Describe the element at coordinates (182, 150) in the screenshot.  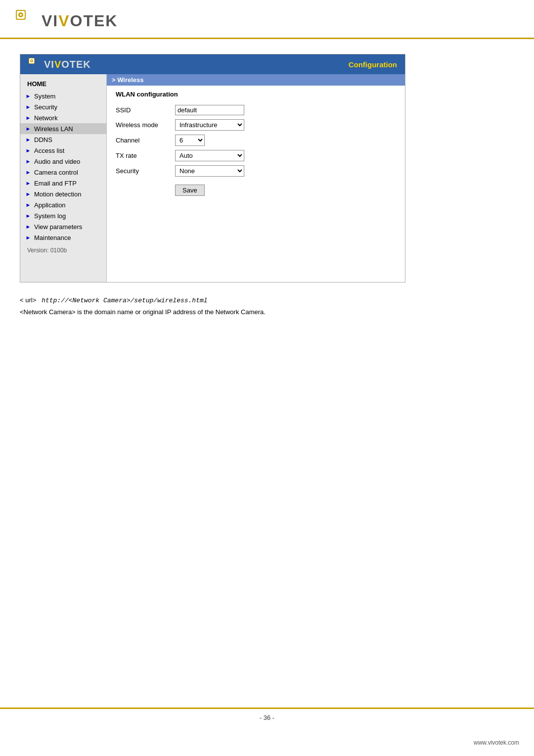
I see `config-table: SSID Wireless mode Infrastructure Ad-hoc` at that location.